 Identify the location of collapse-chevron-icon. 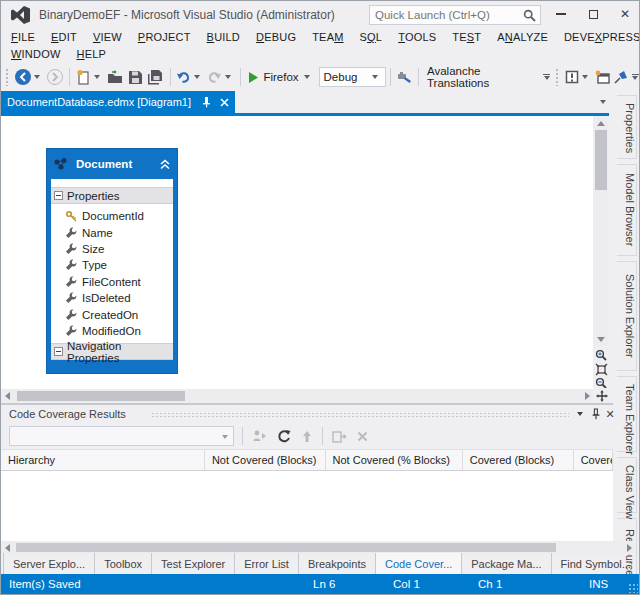
(165, 164).